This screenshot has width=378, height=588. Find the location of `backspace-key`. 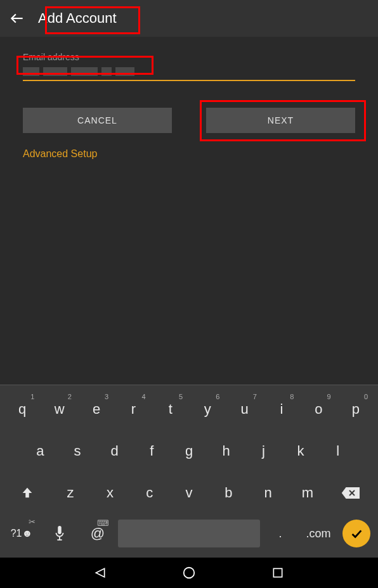

backspace-key is located at coordinates (351, 493).